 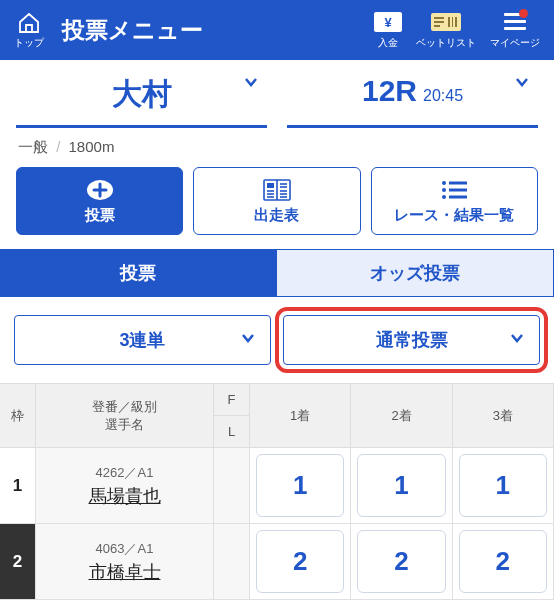 What do you see at coordinates (401, 486) in the screenshot?
I see `place2-button: 1` at bounding box center [401, 486].